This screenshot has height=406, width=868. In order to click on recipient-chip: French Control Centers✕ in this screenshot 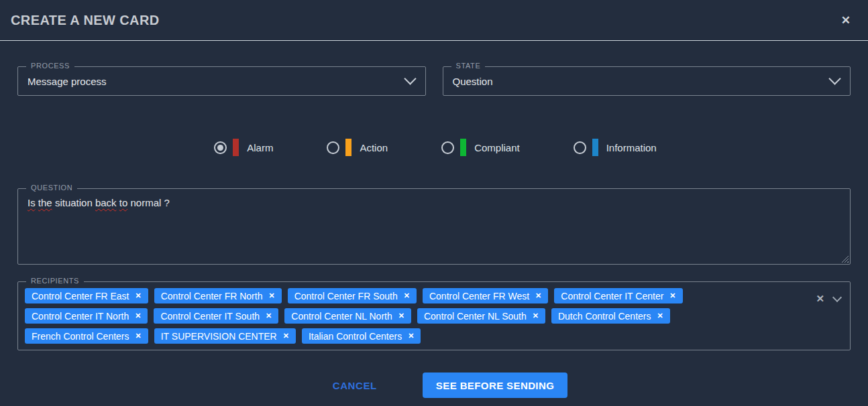, I will do `click(87, 336)`.